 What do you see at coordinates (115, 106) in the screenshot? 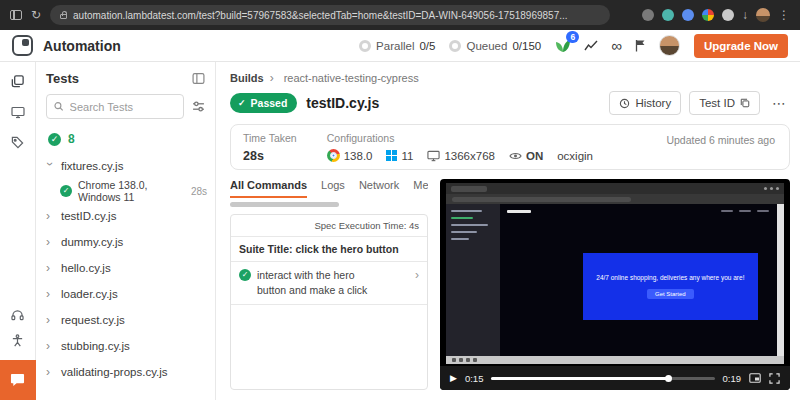
I see `search-box` at bounding box center [115, 106].